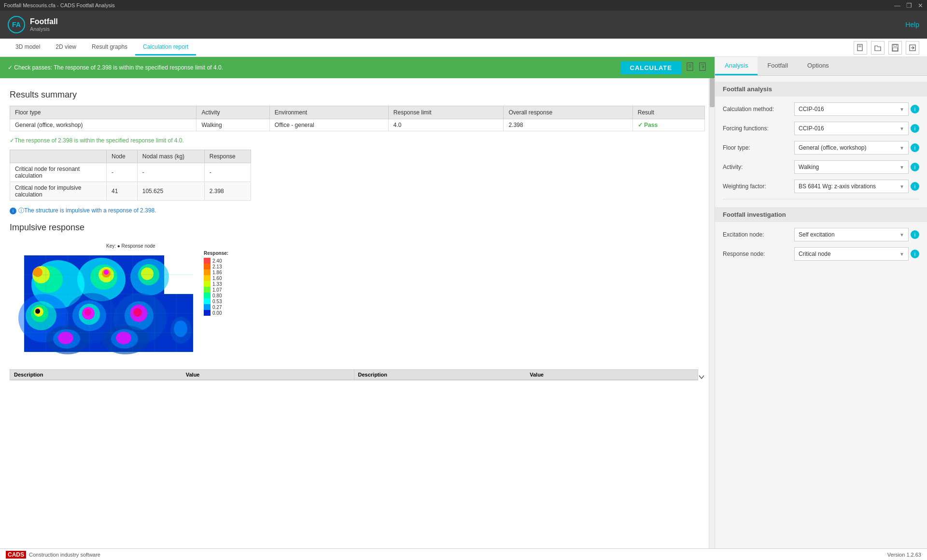 Image resolution: width=927 pixels, height=560 pixels. Describe the element at coordinates (821, 186) in the screenshot. I see `field-weighting-factor: Weighting factor: BS 6841 Wg: z-axis vib…` at that location.